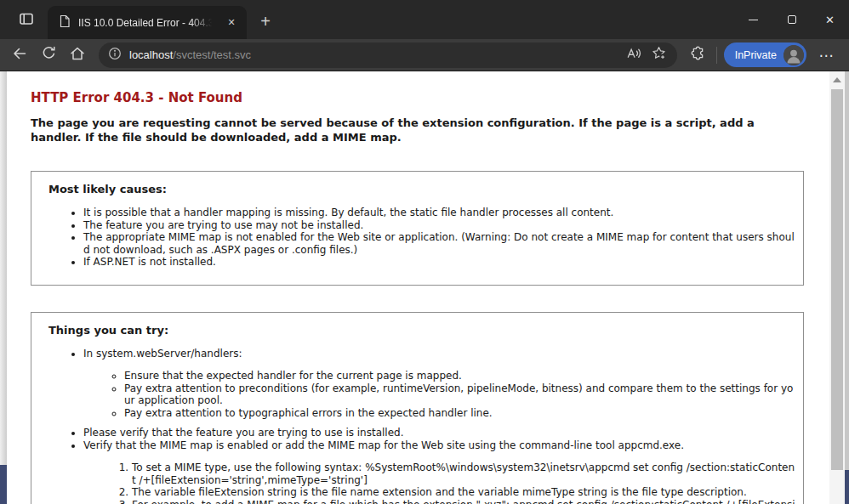  I want to click on read-aloud-a-icon, so click(633, 54).